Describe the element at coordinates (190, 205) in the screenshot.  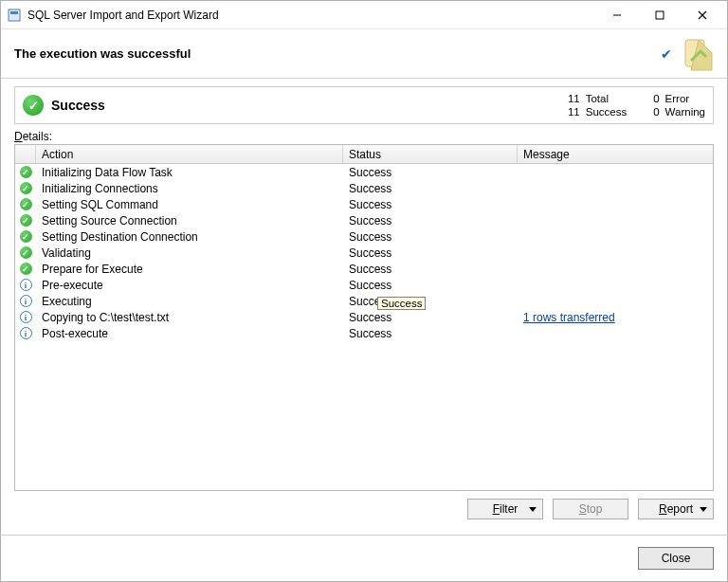
I see `cell-action: Setting SQL Command` at that location.